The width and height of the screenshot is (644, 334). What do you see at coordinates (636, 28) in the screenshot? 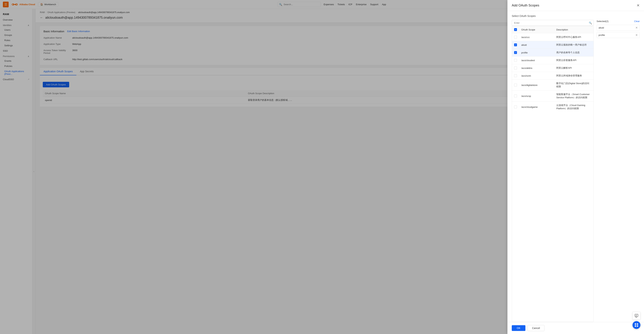
I see `remove-aliuid-button: ✕` at bounding box center [636, 28].